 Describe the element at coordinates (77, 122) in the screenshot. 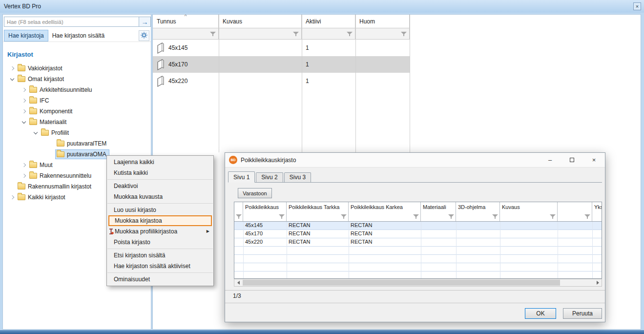

I see `tree-item-materiaalit: Materiaalit` at that location.